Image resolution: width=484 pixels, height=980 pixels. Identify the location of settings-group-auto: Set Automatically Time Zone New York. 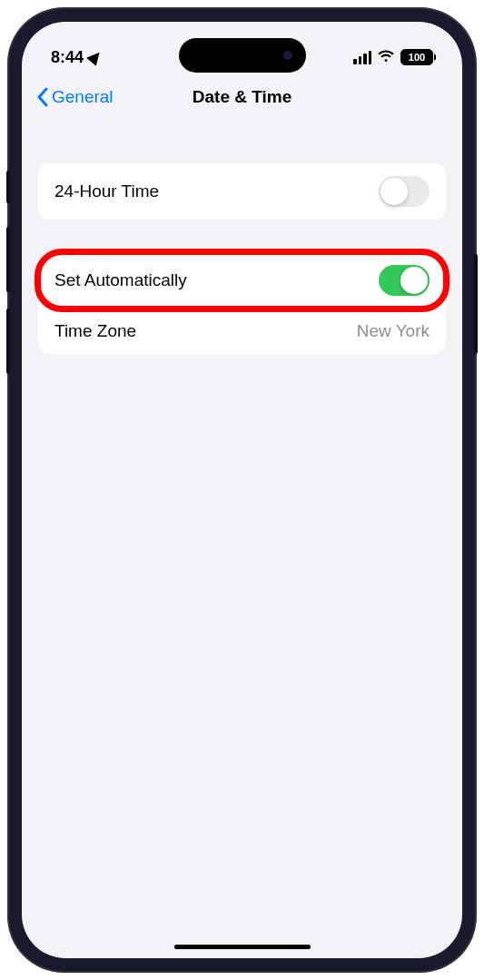
(242, 303).